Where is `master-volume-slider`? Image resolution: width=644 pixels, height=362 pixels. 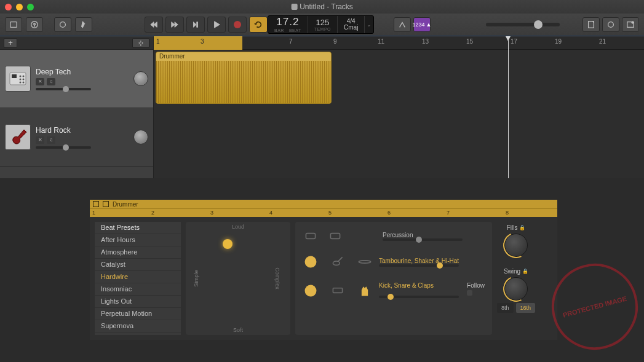
master-volume-slider is located at coordinates (523, 25).